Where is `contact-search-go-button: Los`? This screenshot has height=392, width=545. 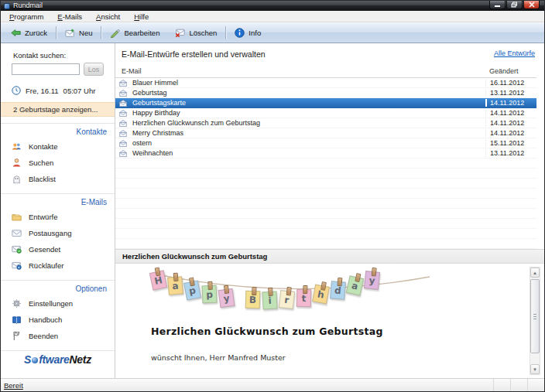 contact-search-go-button: Los is located at coordinates (94, 70).